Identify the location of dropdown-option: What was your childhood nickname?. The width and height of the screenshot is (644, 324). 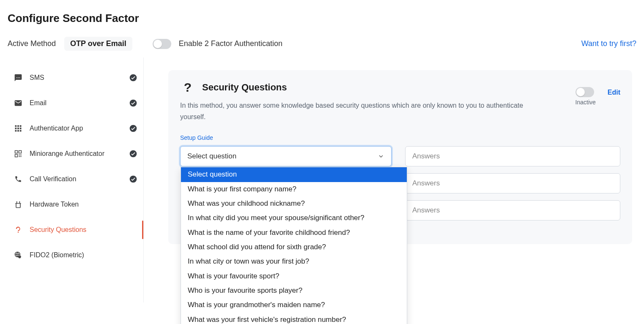
(294, 204).